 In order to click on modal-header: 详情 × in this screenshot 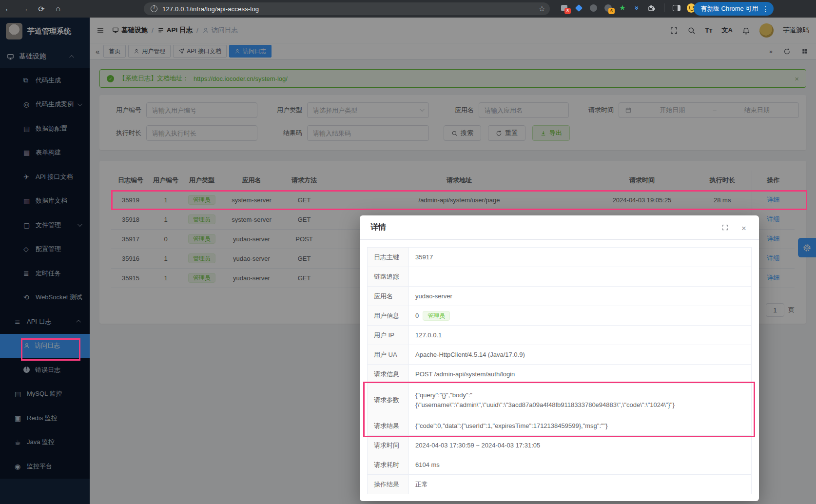, I will do `click(560, 228)`.